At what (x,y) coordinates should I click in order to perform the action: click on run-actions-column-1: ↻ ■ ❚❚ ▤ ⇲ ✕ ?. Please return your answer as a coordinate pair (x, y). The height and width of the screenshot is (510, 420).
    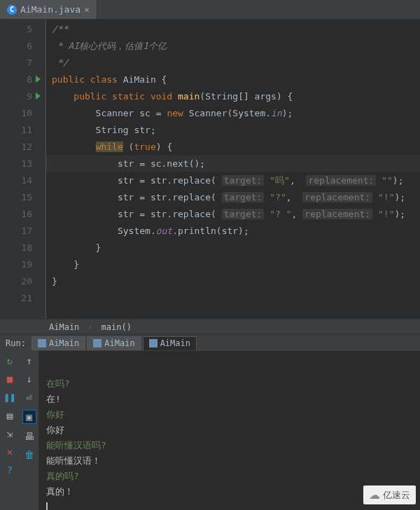
    Looking at the image, I should click on (10, 430).